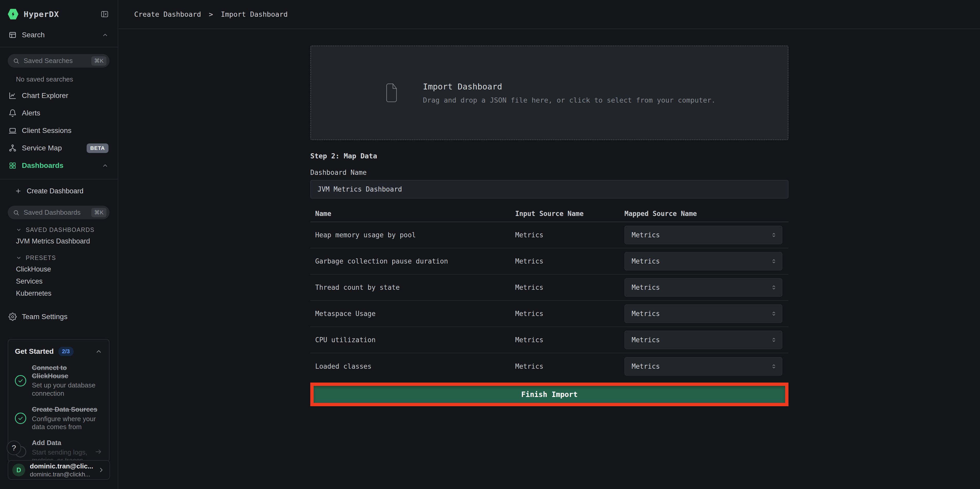  Describe the element at coordinates (101, 470) in the screenshot. I see `chevron-right-icon` at that location.